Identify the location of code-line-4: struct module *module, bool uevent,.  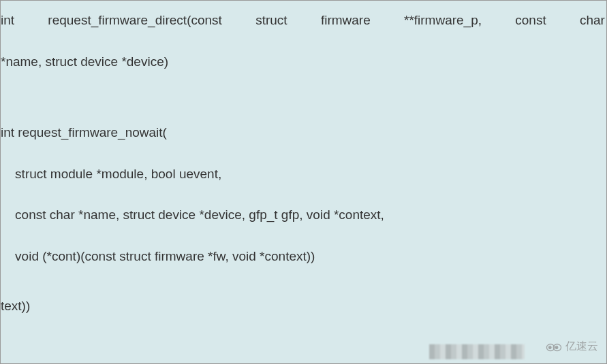
(304, 174).